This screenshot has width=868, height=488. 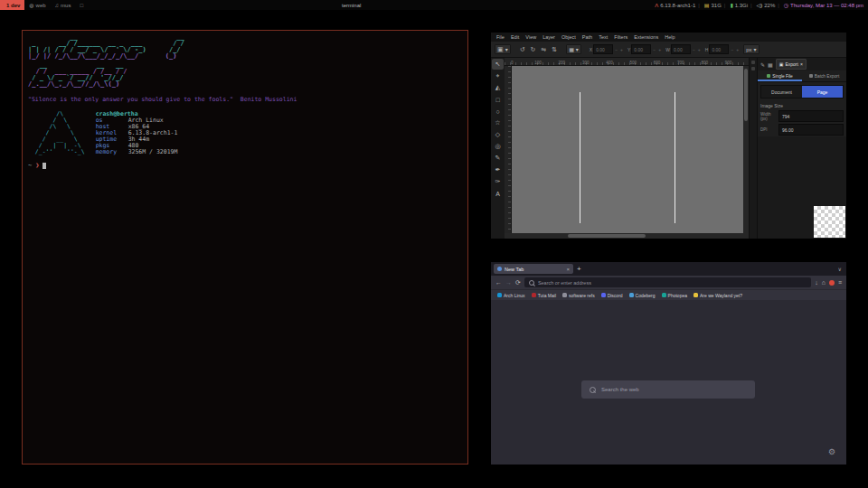 I want to click on fetch-label: memory, so click(x=112, y=152).